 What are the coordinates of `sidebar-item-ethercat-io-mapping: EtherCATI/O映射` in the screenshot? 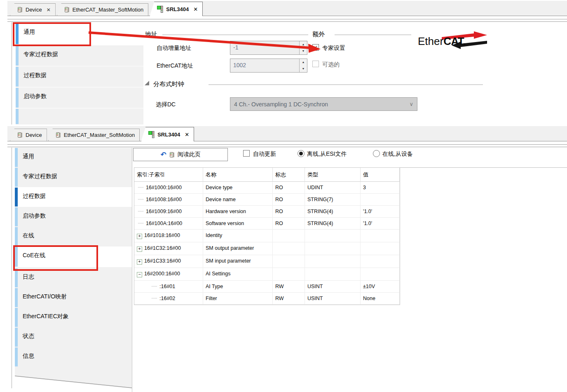 It's located at (71, 298).